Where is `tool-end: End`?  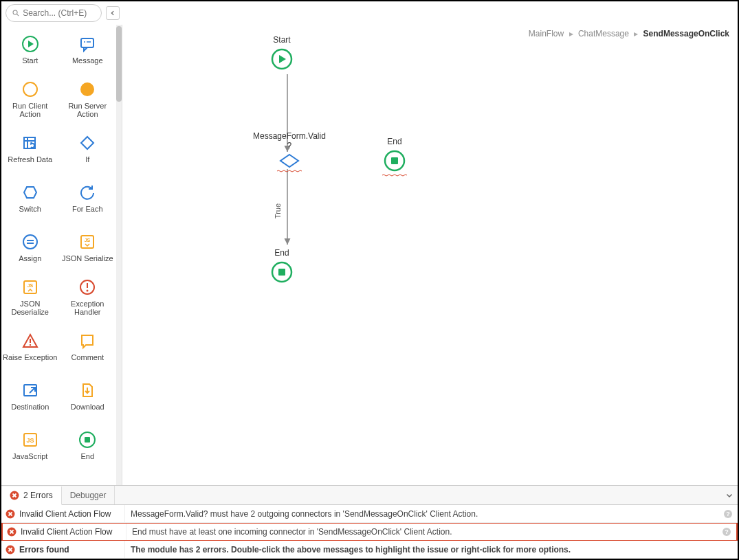 tool-end: End is located at coordinates (88, 445).